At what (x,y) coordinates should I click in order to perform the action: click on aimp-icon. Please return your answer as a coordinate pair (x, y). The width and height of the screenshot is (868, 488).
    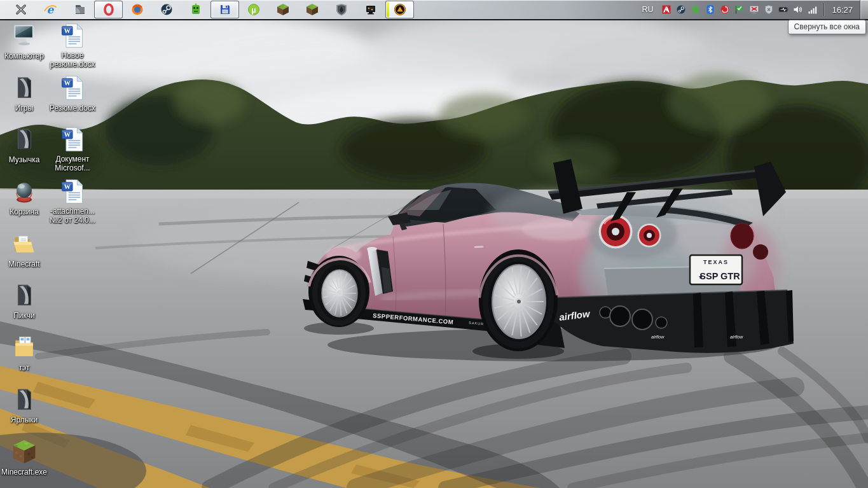
    Looking at the image, I should click on (400, 10).